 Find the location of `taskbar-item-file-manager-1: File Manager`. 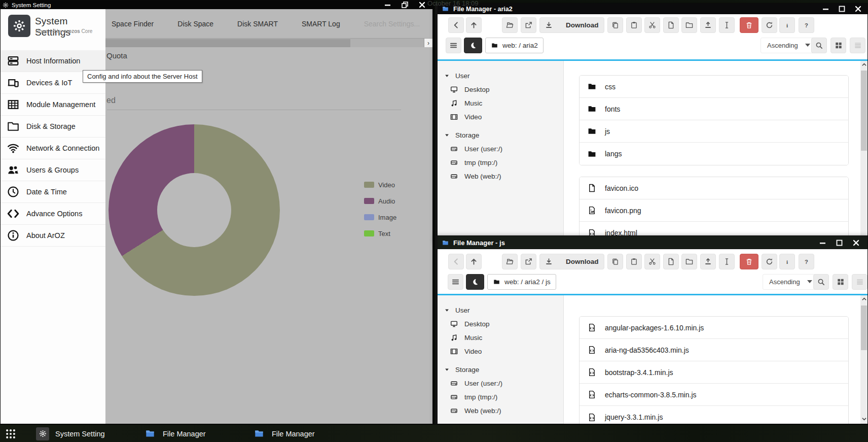

taskbar-item-file-manager-1: File Manager is located at coordinates (174, 433).